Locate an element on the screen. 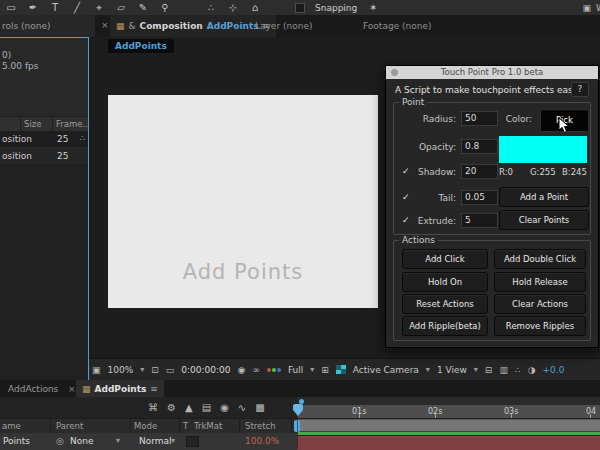 The image size is (600, 450). tab-addactions: AddActions is located at coordinates (33, 389).